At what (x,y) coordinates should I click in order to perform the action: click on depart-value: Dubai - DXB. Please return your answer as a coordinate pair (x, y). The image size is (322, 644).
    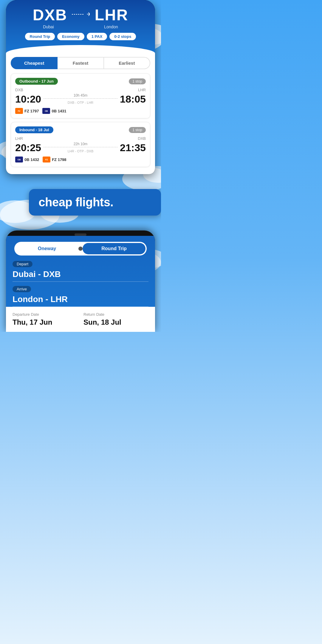
    Looking at the image, I should click on (80, 274).